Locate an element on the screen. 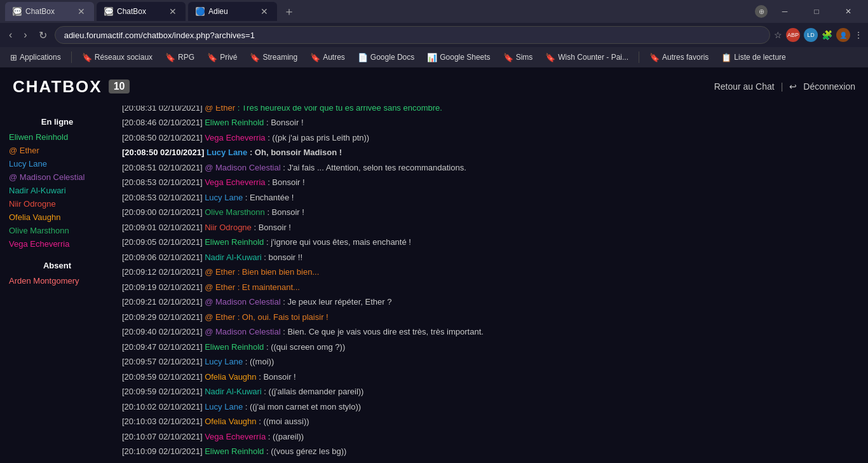 Image resolution: width=868 pixels, height=463 pixels. address-input is located at coordinates (412, 35).